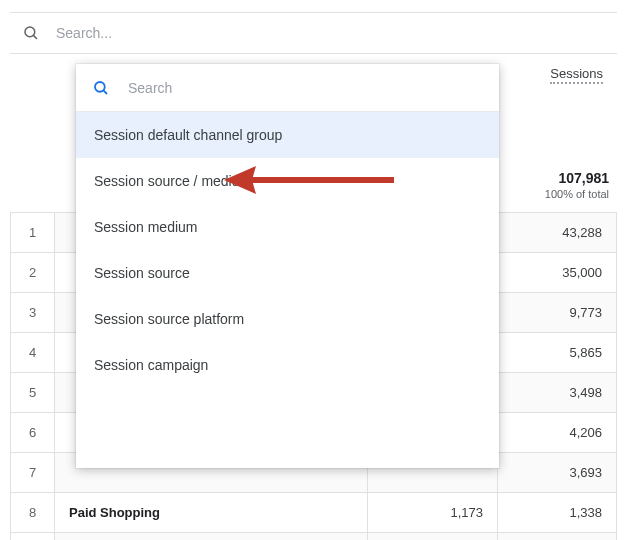 The height and width of the screenshot is (540, 627). Describe the element at coordinates (557, 392) in the screenshot. I see `row-sessions-value: 3,498` at that location.